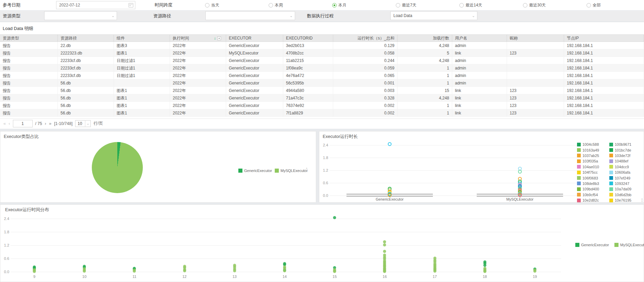 This screenshot has height=282, width=644. What do you see at coordinates (593, 150) in the screenshot?
I see `duration-legend-item-10163a49: 10163a49` at bounding box center [593, 150].